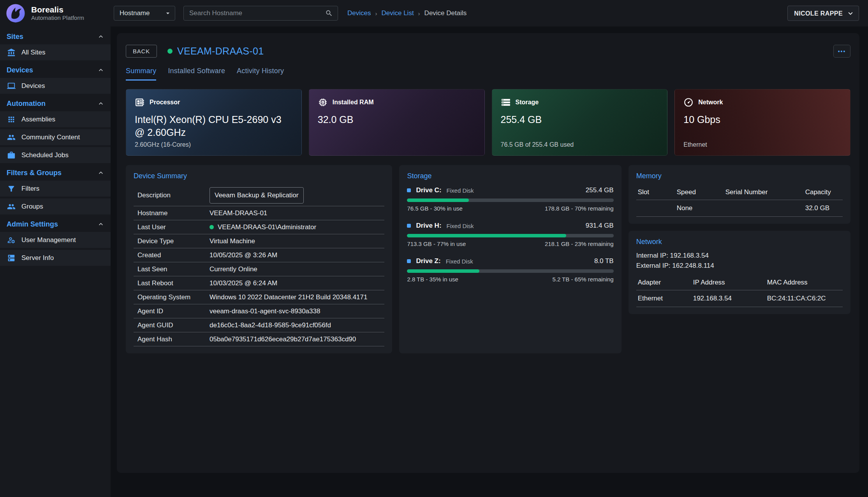  I want to click on stat-card-value: 32.0 GB, so click(393, 120).